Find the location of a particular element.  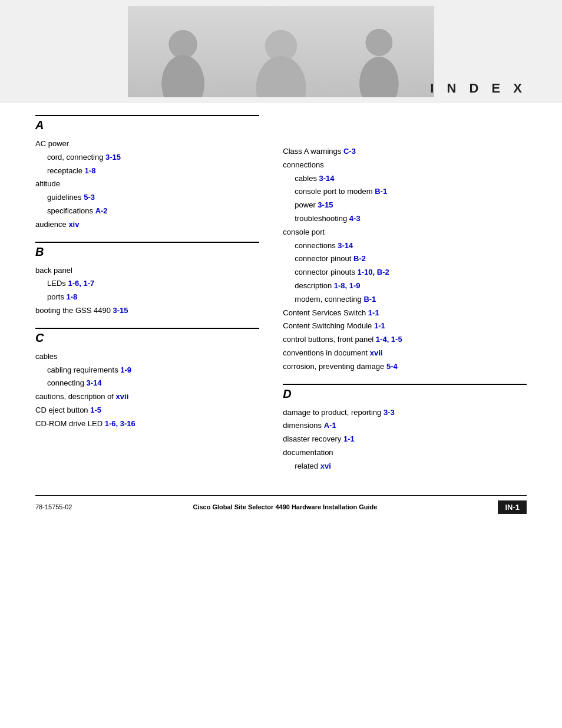

link-cables-conn: 3-14 is located at coordinates (327, 178).